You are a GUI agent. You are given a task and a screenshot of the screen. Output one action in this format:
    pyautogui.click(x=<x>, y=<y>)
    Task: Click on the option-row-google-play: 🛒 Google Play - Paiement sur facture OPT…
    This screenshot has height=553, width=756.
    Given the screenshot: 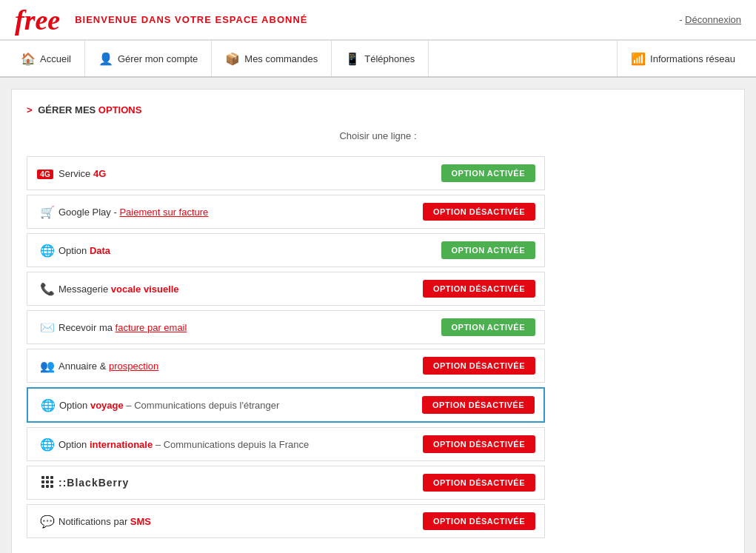 What is the action you would take?
    pyautogui.click(x=286, y=212)
    